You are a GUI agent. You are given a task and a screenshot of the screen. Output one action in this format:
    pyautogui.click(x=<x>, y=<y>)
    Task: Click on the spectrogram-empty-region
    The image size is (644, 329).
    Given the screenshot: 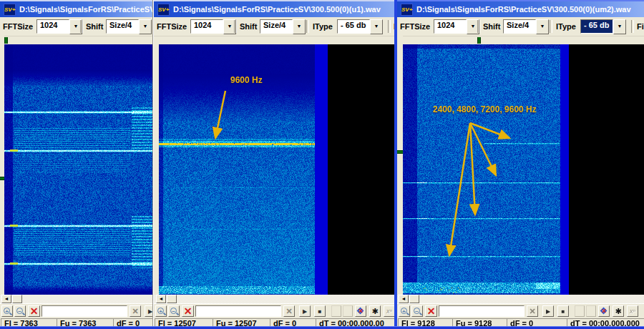 What is the action you would take?
    pyautogui.click(x=607, y=170)
    